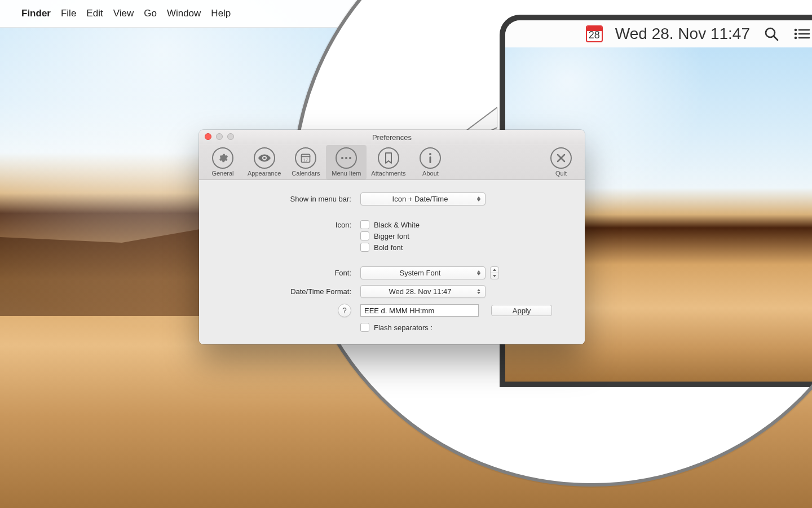 The height and width of the screenshot is (508, 812). I want to click on checkbox-label: Flash separators :, so click(403, 327).